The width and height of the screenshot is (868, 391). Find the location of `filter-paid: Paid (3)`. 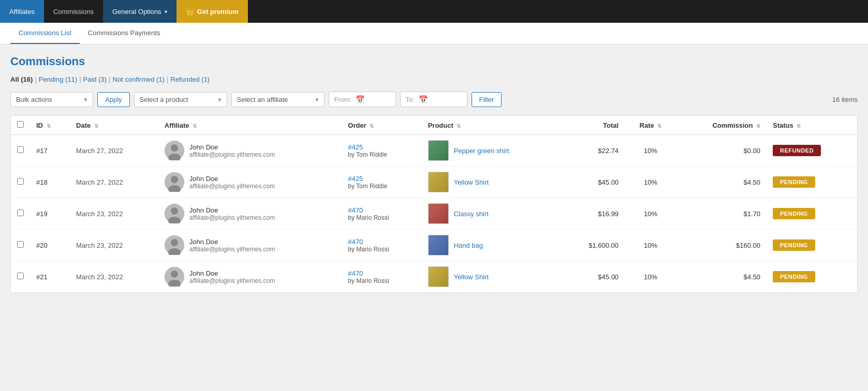

filter-paid: Paid (3) is located at coordinates (95, 80).